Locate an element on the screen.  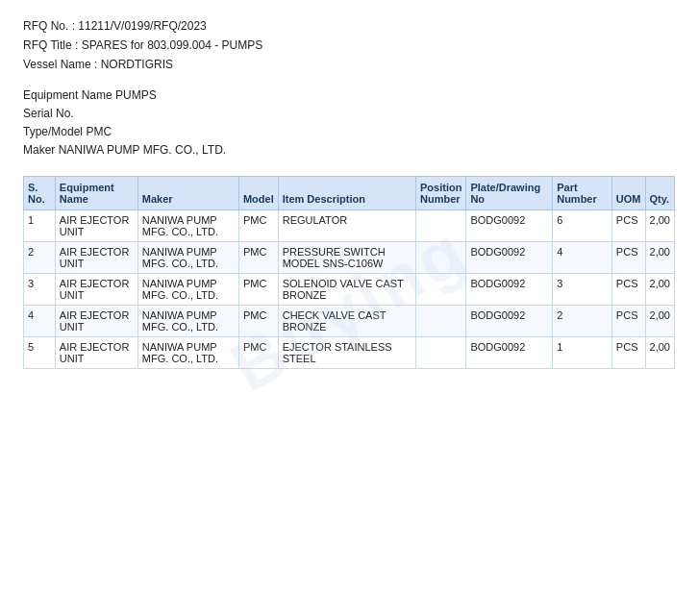
serial-no-label: Serial No. is located at coordinates (48, 113).